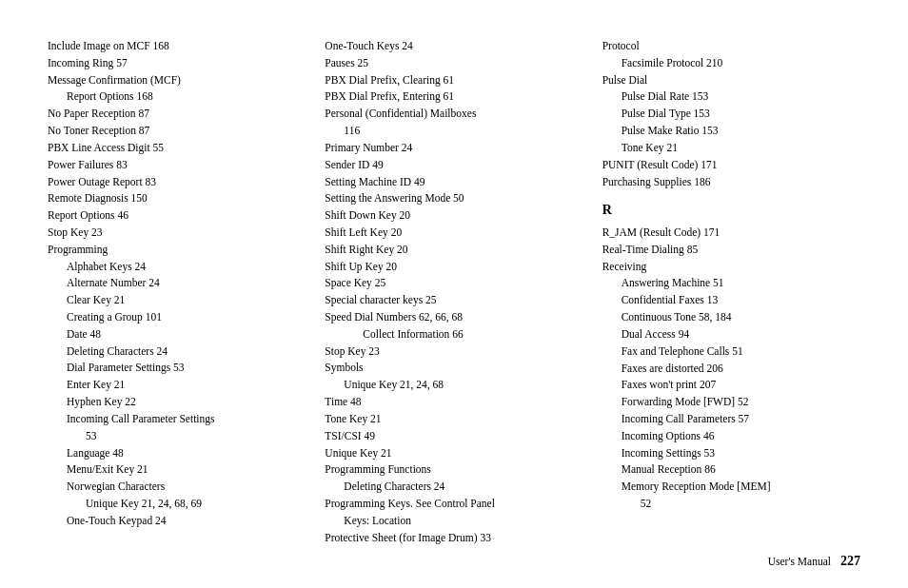  Describe the element at coordinates (731, 504) in the screenshot. I see `index-entry: 52` at that location.